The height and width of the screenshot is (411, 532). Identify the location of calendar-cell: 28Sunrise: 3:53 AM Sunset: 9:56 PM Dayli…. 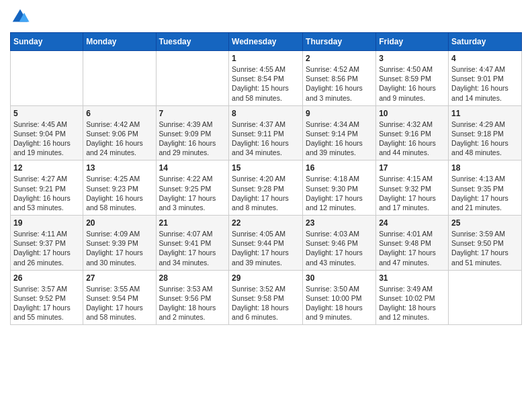
(192, 298).